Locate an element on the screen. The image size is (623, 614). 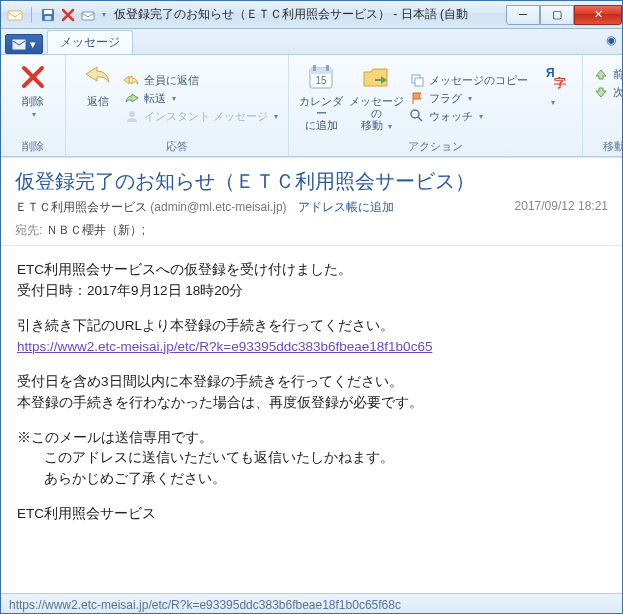
attach-icon is located at coordinates (88, 15).